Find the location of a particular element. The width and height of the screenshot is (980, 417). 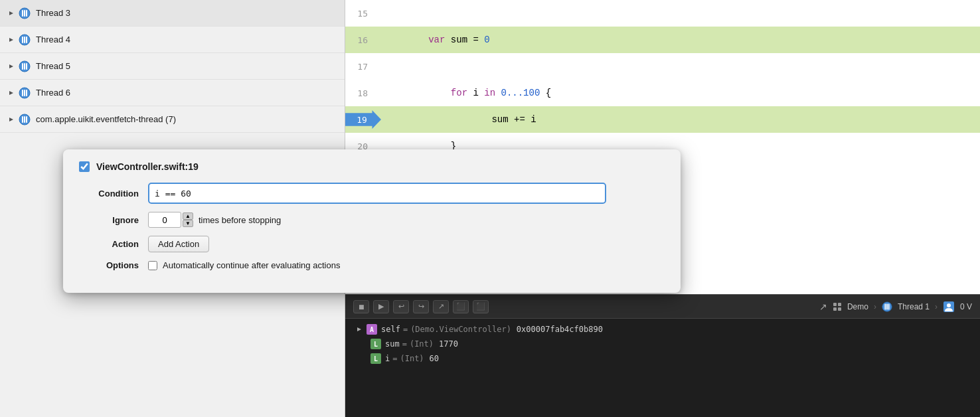

nav-grid-icon is located at coordinates (837, 307).